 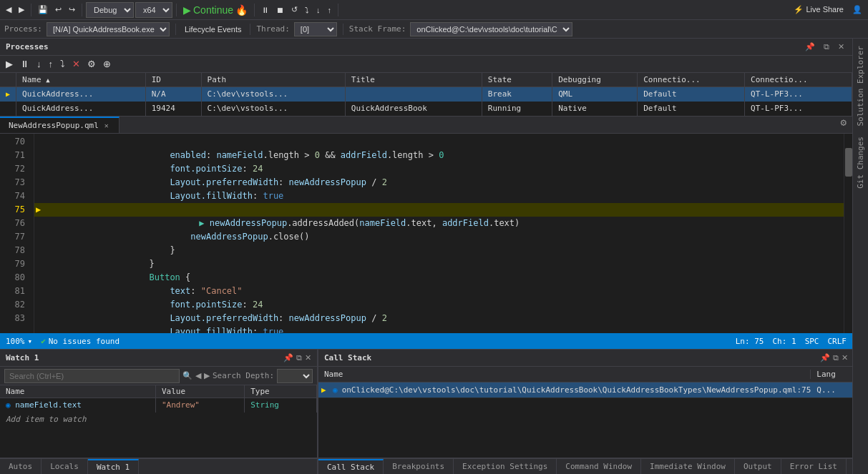 I want to click on step-over-button: ⤵, so click(x=307, y=10).